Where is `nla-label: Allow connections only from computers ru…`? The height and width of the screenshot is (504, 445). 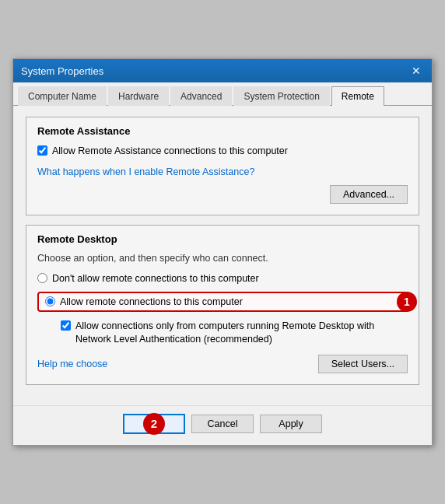
nla-label: Allow connections only from computers ru… is located at coordinates (241, 333).